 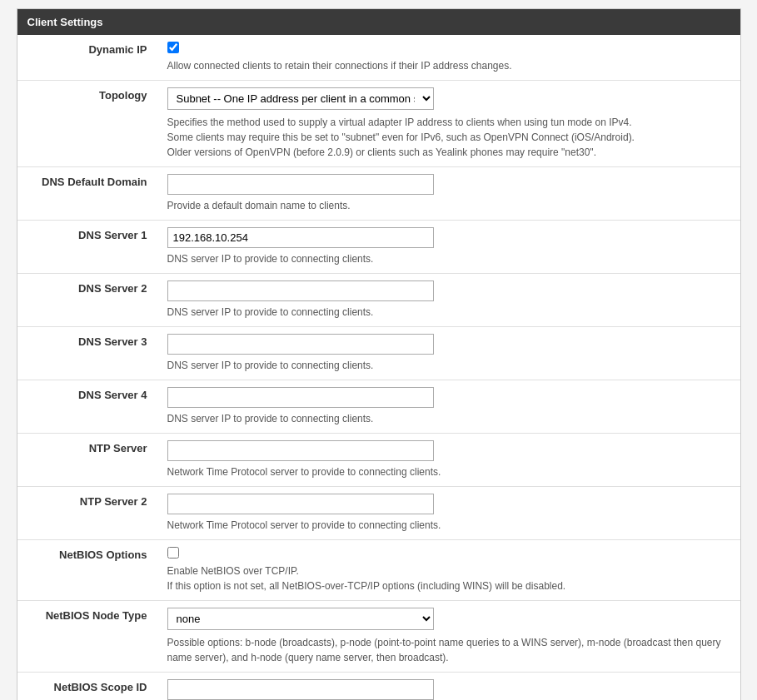 I want to click on panel-title: Client Settings, so click(x=379, y=22).